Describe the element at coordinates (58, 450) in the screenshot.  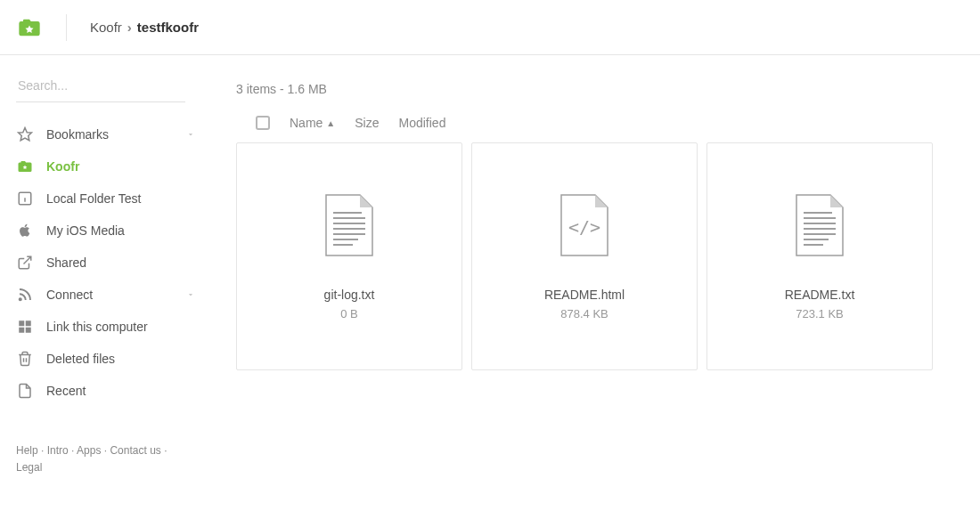
I see `footer-link-intro: Intro` at that location.